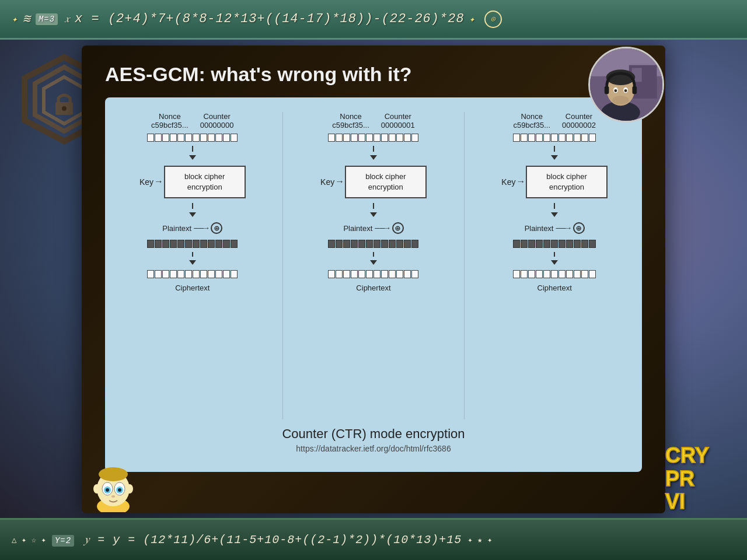 Image resolution: width=747 pixels, height=560 pixels. Describe the element at coordinates (374, 182) in the screenshot. I see `col2-key-cipher: Key → block cipher encryption` at that location.